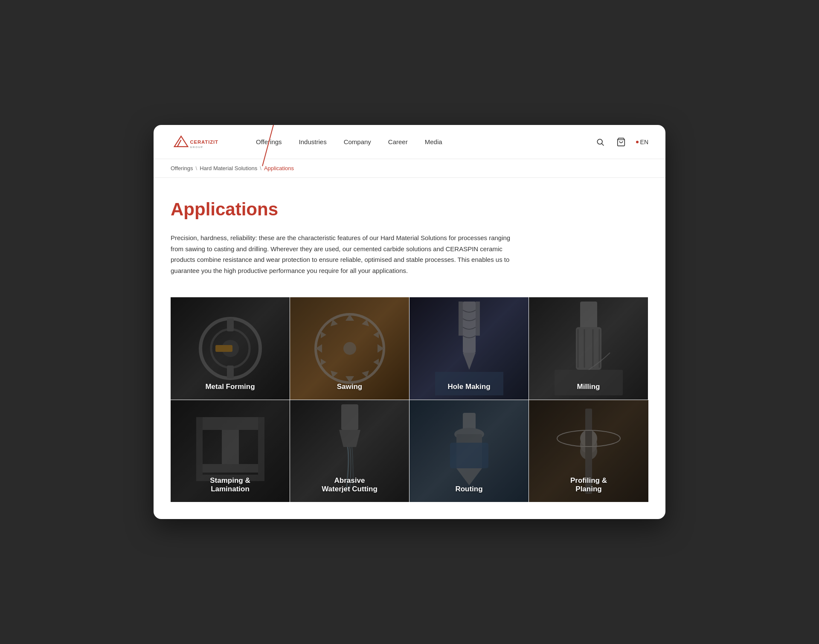 The height and width of the screenshot is (644, 819). Describe the element at coordinates (469, 387) in the screenshot. I see `card-label-hole-making: Hole Making` at that location.